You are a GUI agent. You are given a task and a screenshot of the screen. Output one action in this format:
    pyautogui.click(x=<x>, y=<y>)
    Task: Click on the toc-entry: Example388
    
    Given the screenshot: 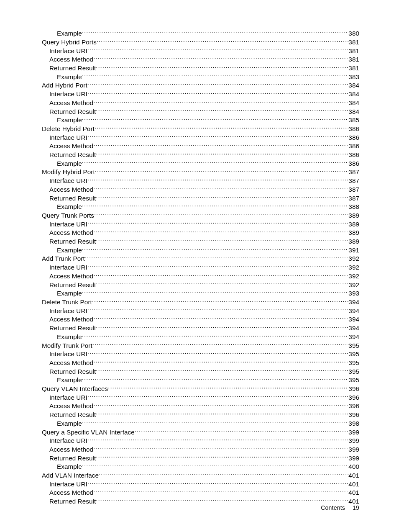 What is the action you would take?
    pyautogui.click(x=201, y=207)
    